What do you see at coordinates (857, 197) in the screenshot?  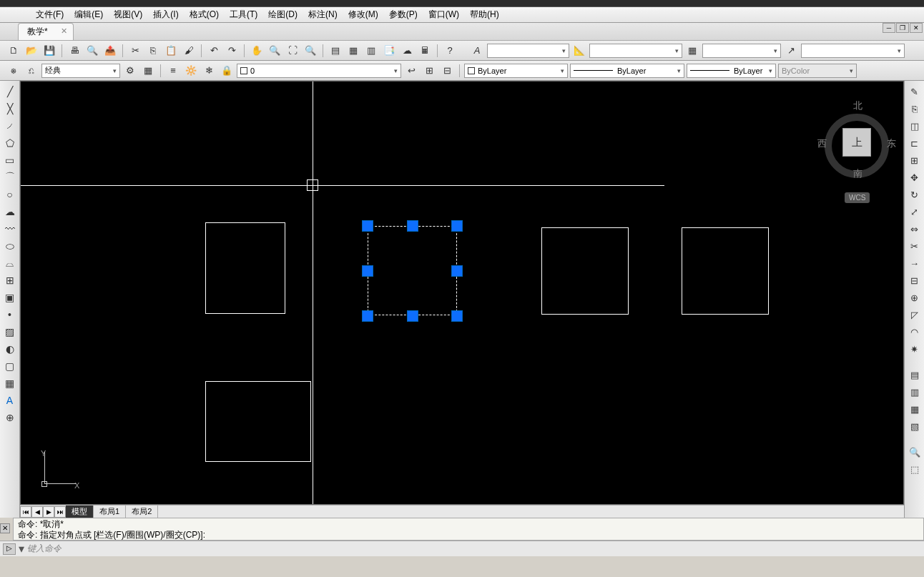 I see `wcs-badge: WCS` at bounding box center [857, 197].